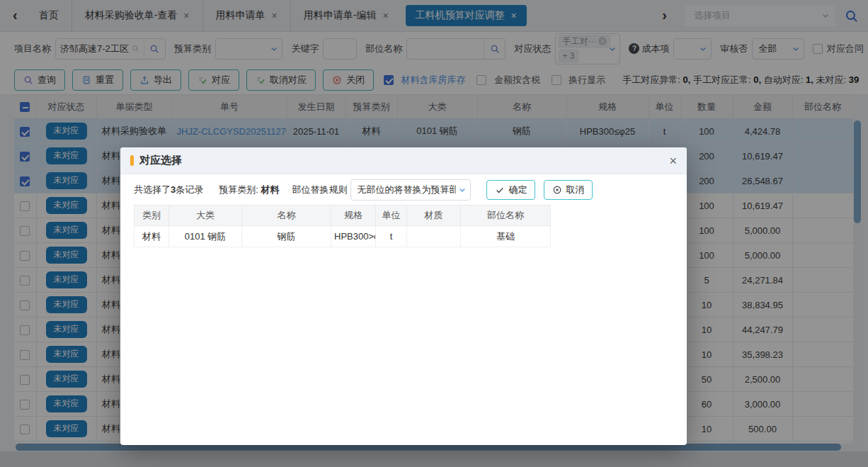  What do you see at coordinates (354, 215) in the screenshot?
I see `column-header: 规格` at bounding box center [354, 215].